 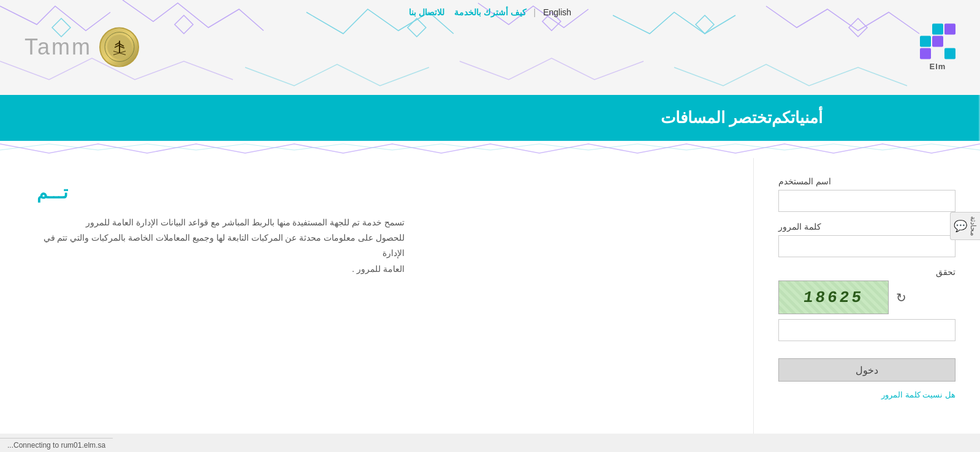 I want to click on tamm-text-block: Tamm, so click(x=58, y=47).